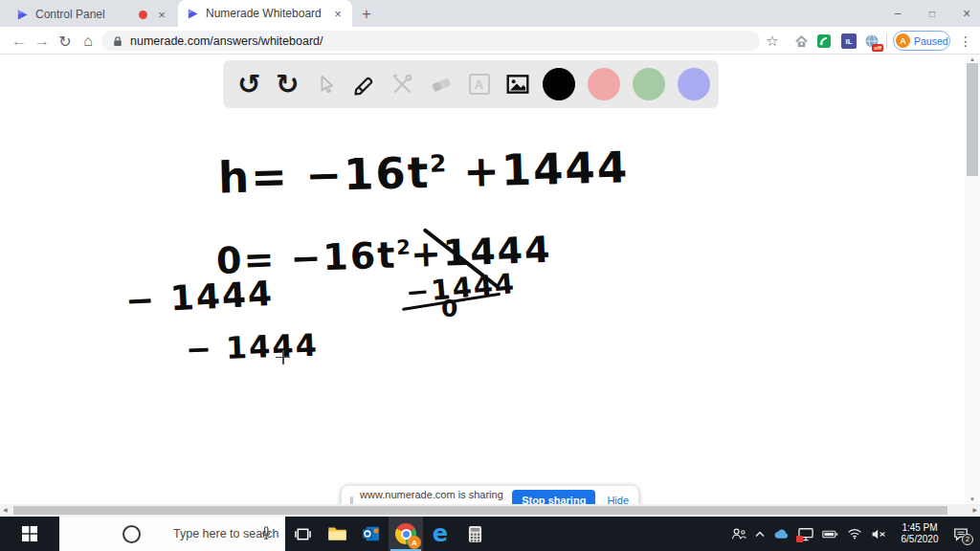  What do you see at coordinates (302, 534) in the screenshot?
I see `task-view-button` at bounding box center [302, 534].